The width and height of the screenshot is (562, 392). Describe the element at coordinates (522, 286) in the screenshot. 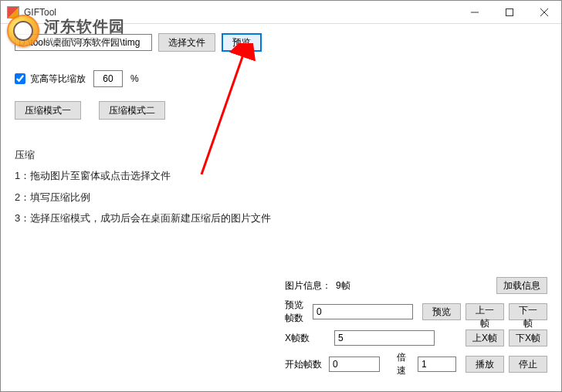

I see `load-info-button: 加载信息` at that location.